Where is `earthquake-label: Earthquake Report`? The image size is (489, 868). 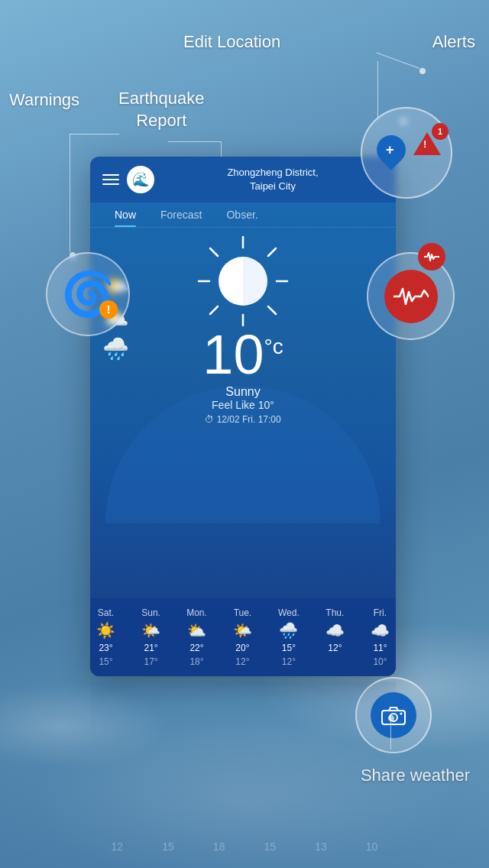 earthquake-label: Earthquake Report is located at coordinates (162, 110).